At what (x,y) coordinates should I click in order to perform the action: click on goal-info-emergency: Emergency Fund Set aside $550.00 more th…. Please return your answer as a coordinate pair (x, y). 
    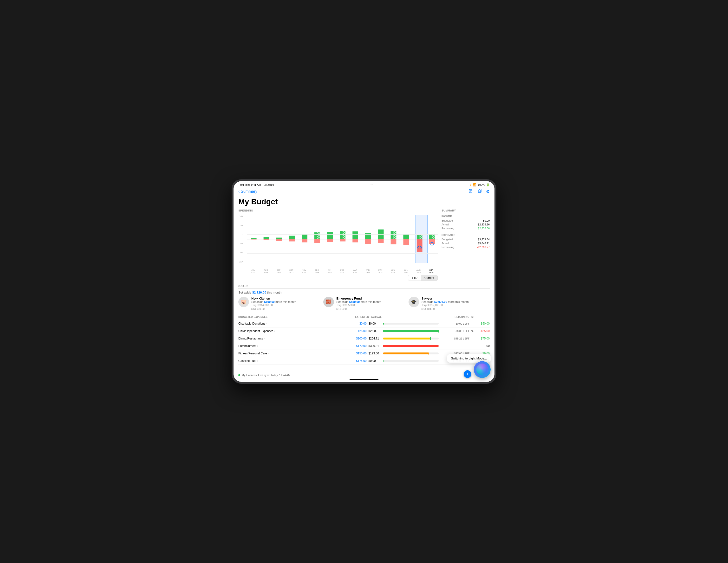
    Looking at the image, I should click on (359, 303).